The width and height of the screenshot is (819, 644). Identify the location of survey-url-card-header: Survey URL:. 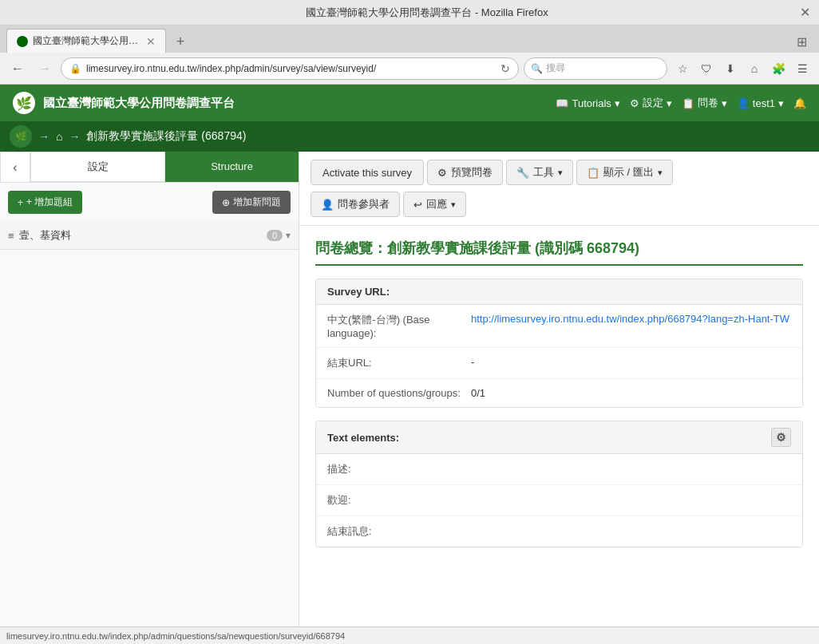
(559, 292).